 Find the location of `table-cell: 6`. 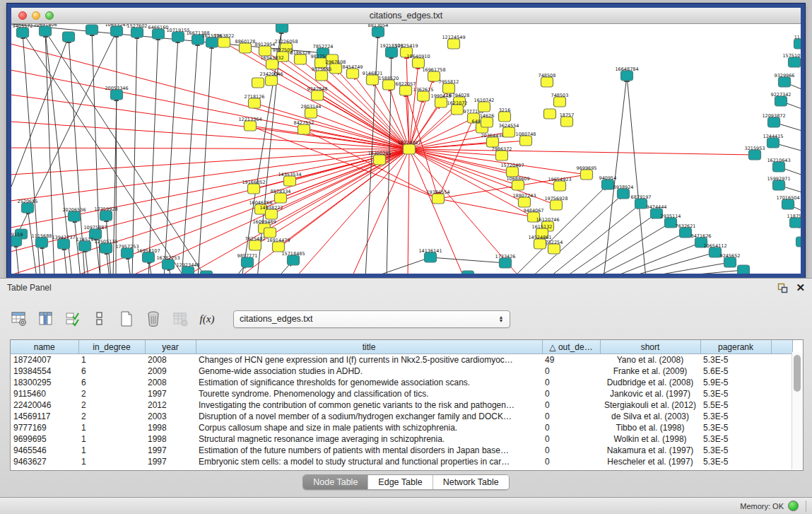

table-cell: 6 is located at coordinates (112, 371).